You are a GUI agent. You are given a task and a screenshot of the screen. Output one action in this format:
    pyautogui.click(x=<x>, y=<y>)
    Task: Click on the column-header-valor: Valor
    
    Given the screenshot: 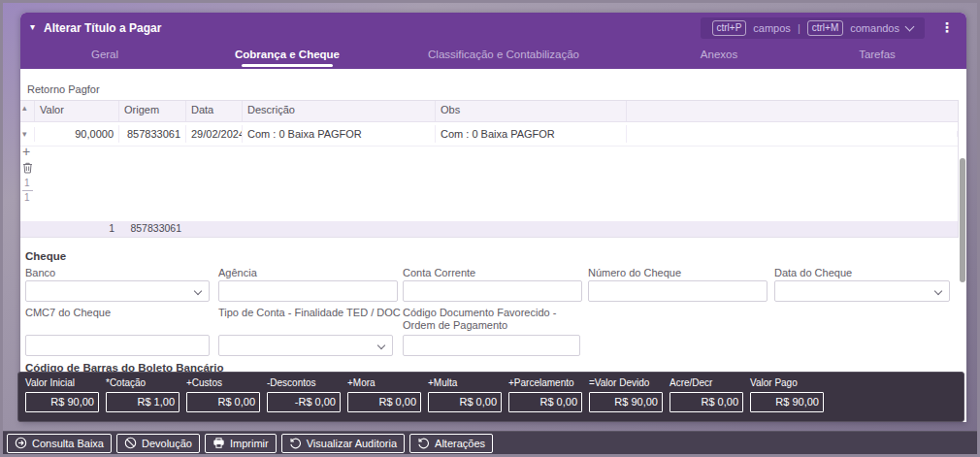 What is the action you would take?
    pyautogui.click(x=78, y=111)
    